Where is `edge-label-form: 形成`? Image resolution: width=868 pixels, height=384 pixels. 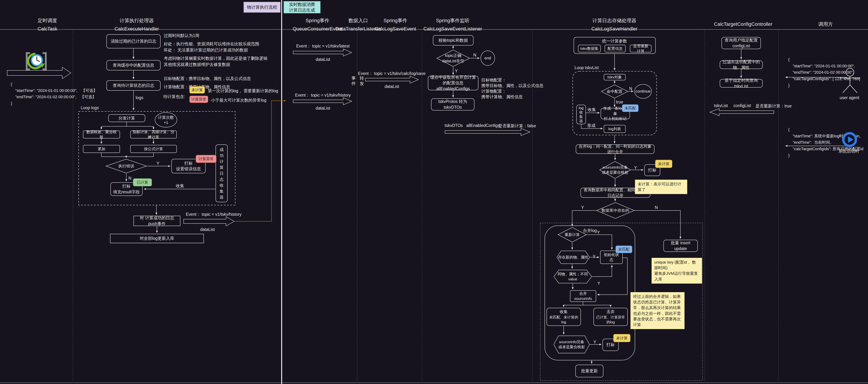 edge-label-form: 形成 is located at coordinates (591, 125).